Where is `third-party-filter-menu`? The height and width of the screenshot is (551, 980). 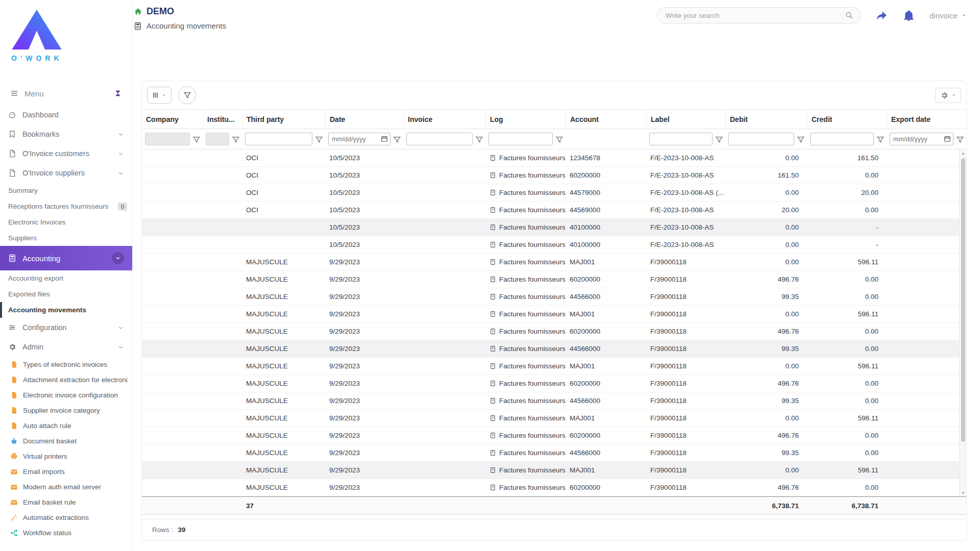 third-party-filter-menu is located at coordinates (318, 139).